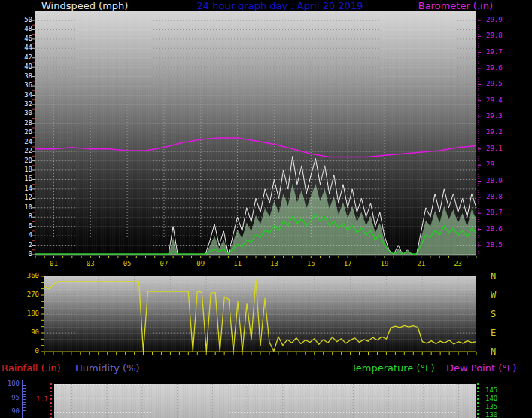  What do you see at coordinates (497, 197) in the screenshot?
I see `axis-tick-label: 28.8` at bounding box center [497, 197].